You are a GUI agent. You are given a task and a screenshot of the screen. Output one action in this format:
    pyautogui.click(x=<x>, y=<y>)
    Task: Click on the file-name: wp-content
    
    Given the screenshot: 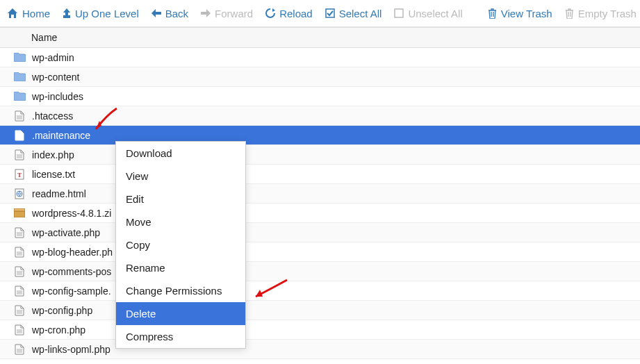 What is the action you would take?
    pyautogui.click(x=56, y=77)
    